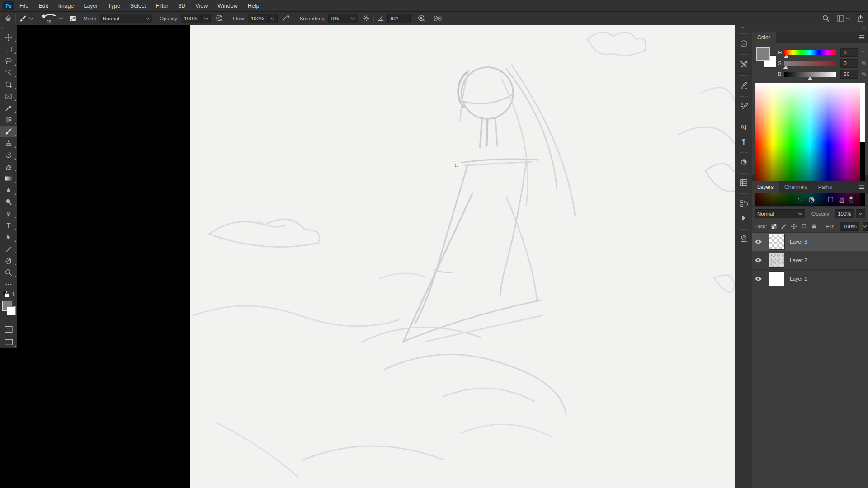 This screenshot has height=488, width=868. I want to click on tab-channels: Channels, so click(796, 187).